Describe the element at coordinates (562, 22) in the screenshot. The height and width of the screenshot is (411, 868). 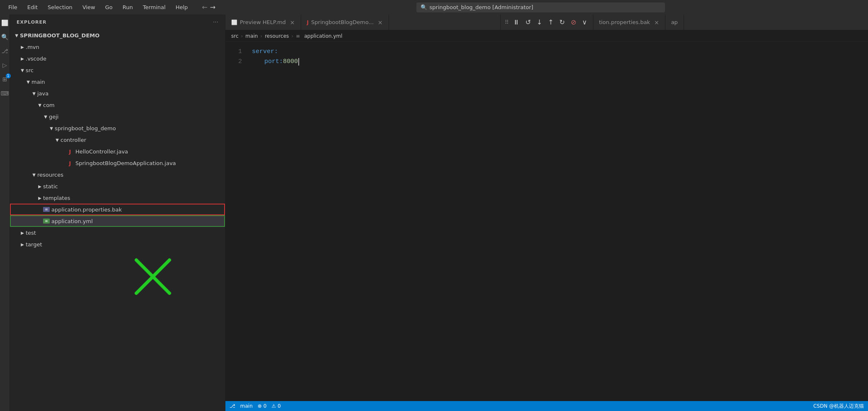
I see `toolbar-refresh-btn: ↻` at that location.